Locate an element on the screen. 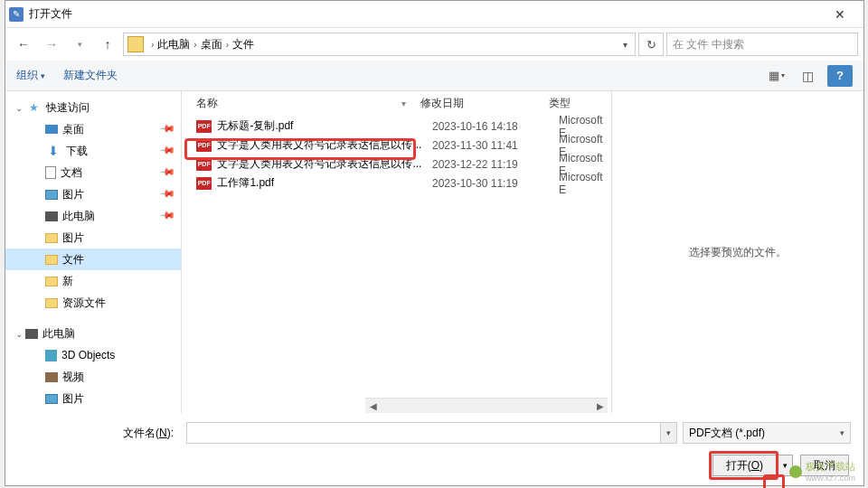 Image resolution: width=868 pixels, height=488 pixels. tree-item: ⬇下载📌 is located at coordinates (93, 151).